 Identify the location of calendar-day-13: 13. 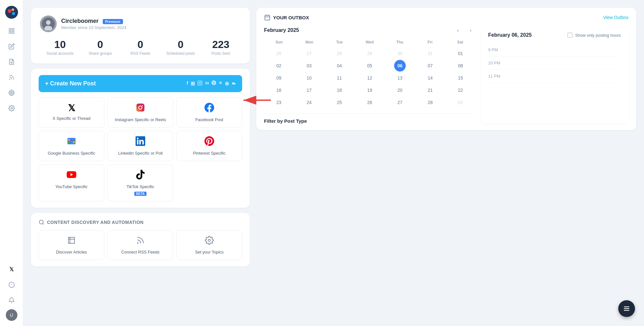
(400, 78).